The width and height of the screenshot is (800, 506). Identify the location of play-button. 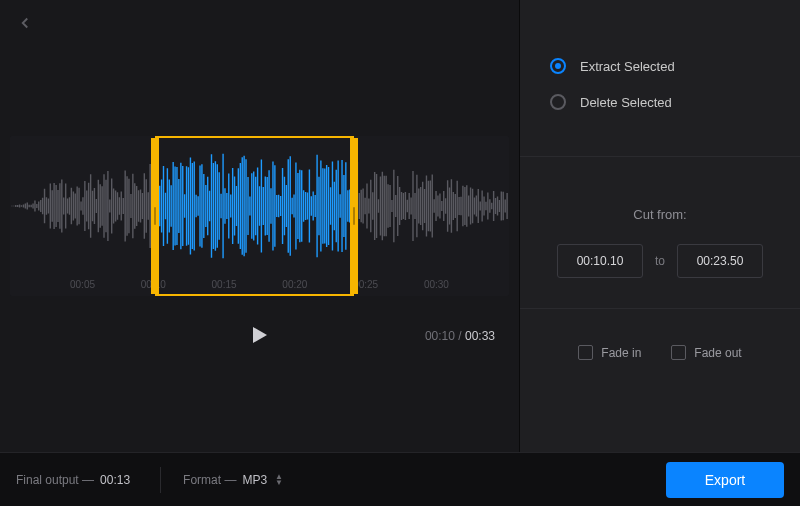
(260, 336).